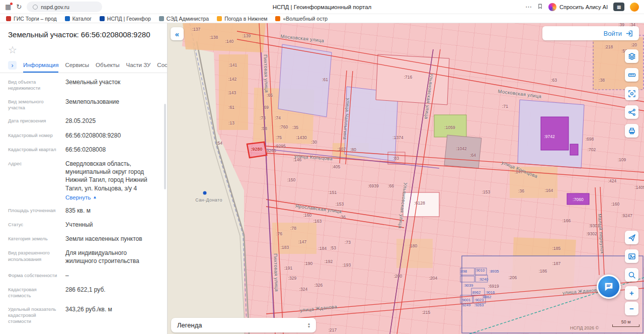 The image size is (644, 334). What do you see at coordinates (632, 293) in the screenshot?
I see `zoom-in-icon: +` at bounding box center [632, 293].